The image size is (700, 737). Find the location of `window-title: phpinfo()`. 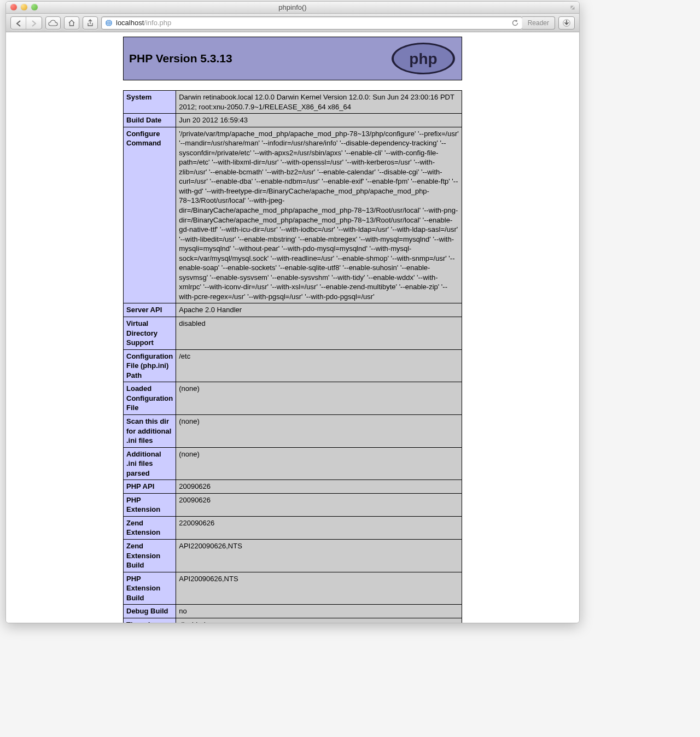

window-title: phpinfo() is located at coordinates (292, 8).